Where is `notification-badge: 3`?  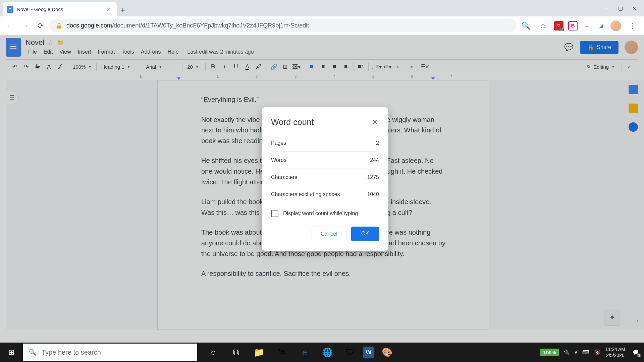 notification-badge: 3 is located at coordinates (639, 355).